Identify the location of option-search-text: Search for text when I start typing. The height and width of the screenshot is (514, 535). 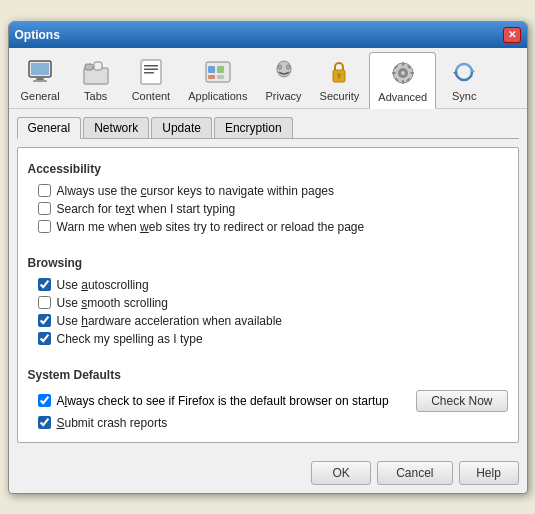
(268, 209).